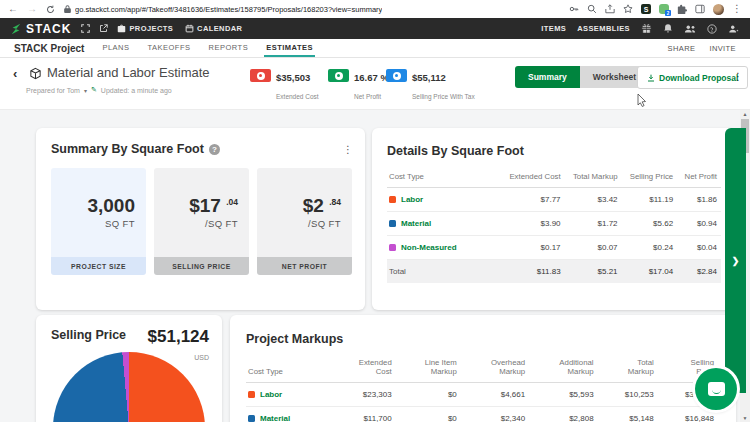  What do you see at coordinates (358, 85) in the screenshot?
I see `stat-net-profit: 16.67 % Net Profit` at bounding box center [358, 85].